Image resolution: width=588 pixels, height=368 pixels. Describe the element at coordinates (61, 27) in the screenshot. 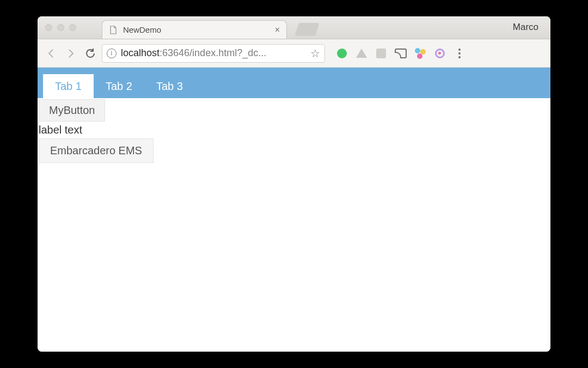

I see `traffic-lights` at that location.